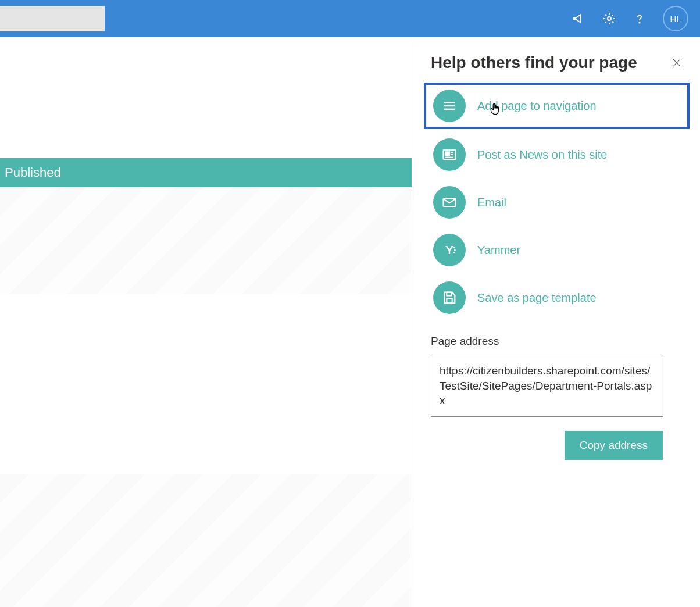 Image resolution: width=700 pixels, height=607 pixels. I want to click on published-banner: Published, so click(206, 173).